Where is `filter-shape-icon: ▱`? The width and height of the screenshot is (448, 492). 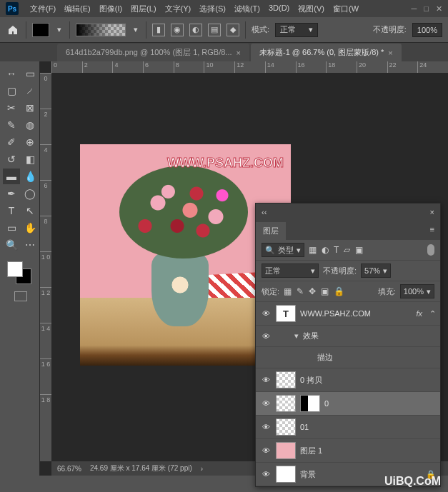
filter-shape-icon: ▱ is located at coordinates (347, 250).